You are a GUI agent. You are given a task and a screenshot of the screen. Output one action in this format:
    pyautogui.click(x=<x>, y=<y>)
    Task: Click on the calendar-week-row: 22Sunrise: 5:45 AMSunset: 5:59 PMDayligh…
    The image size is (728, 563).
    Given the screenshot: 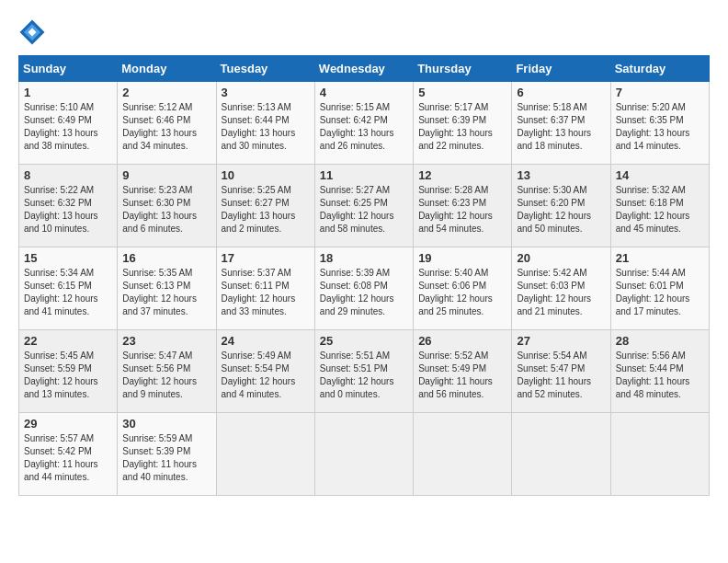 What is the action you would take?
    pyautogui.click(x=364, y=372)
    